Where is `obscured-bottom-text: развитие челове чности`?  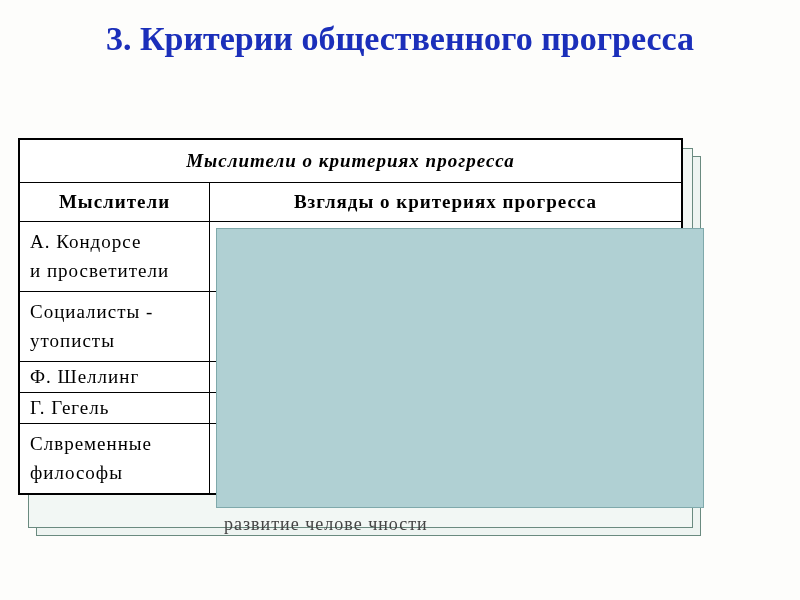
obscured-bottom-text: развитие челове чности is located at coordinates (326, 524).